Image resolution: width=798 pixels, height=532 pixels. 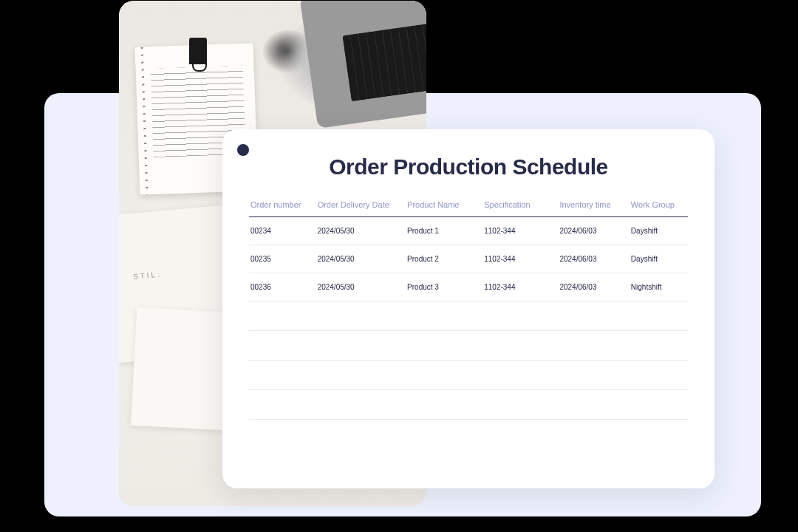 What do you see at coordinates (468, 167) in the screenshot?
I see `card-title: Order Production Schedule` at bounding box center [468, 167].